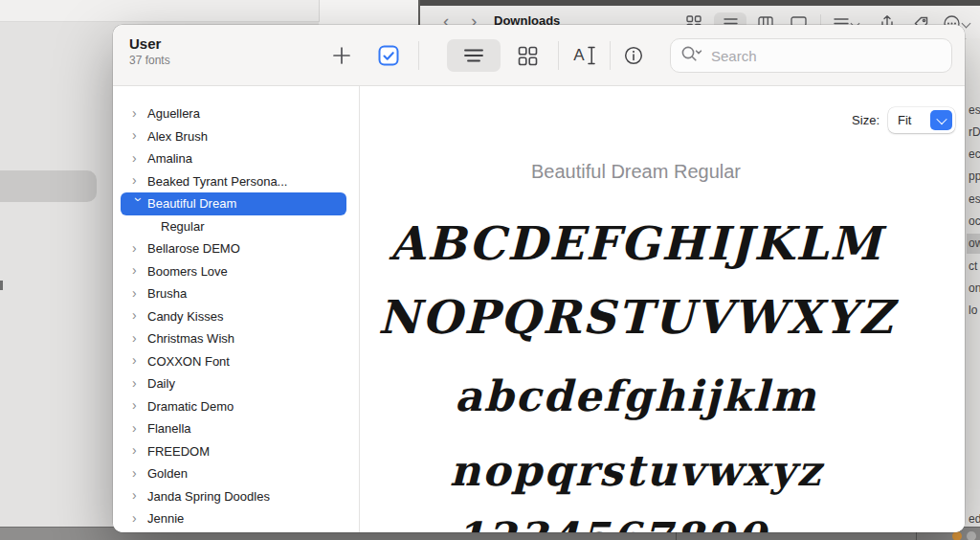 This screenshot has height=540, width=980. Describe the element at coordinates (234, 429) in the screenshot. I see `sidebar-font-flanella: ›Flanella` at that location.